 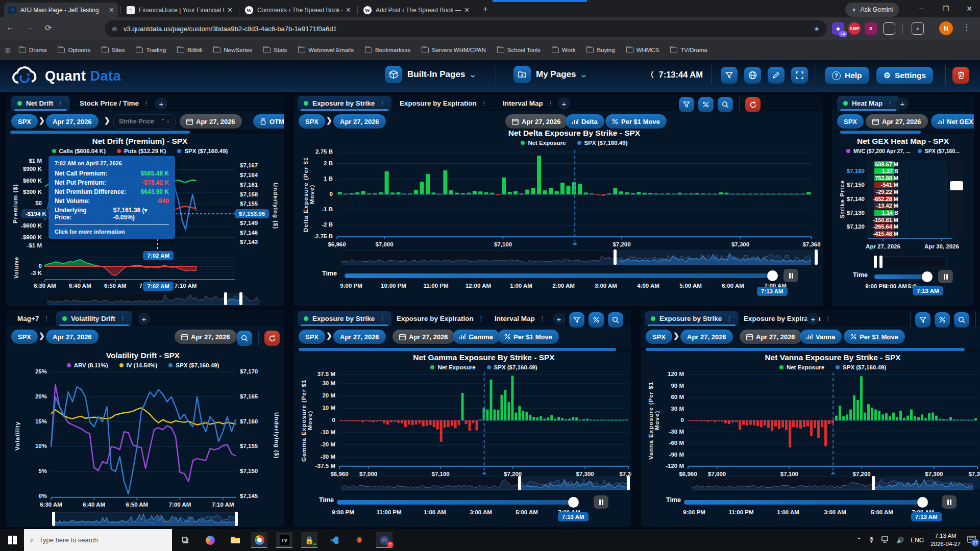 What do you see at coordinates (817, 29) in the screenshot?
I see `bookmark-star-icon: ★` at bounding box center [817, 29].